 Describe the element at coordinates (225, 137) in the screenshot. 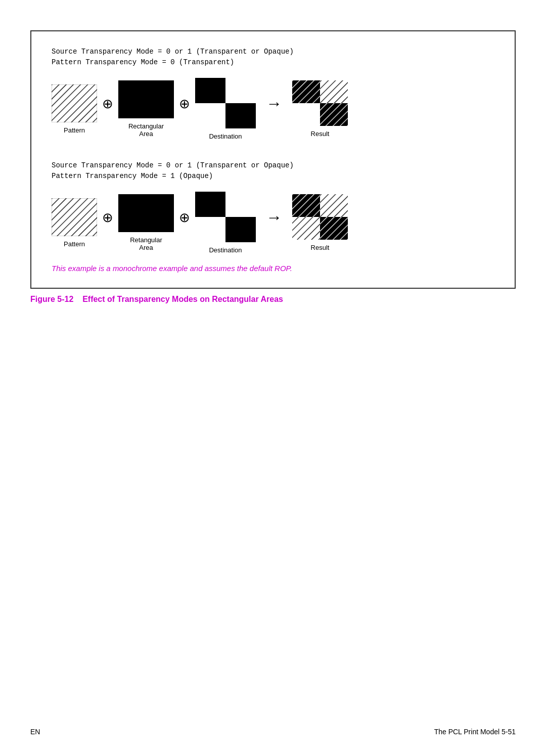

I see `destination-label-1: Destination` at that location.